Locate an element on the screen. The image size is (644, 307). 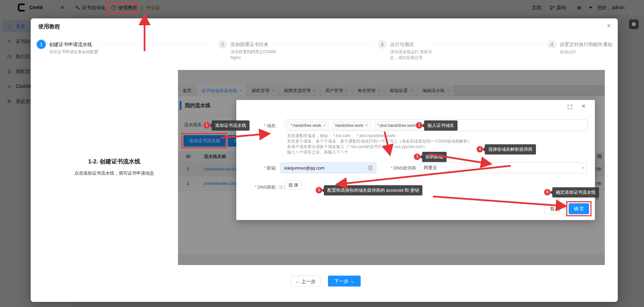
select-value: 阿里云 is located at coordinates (504, 168).